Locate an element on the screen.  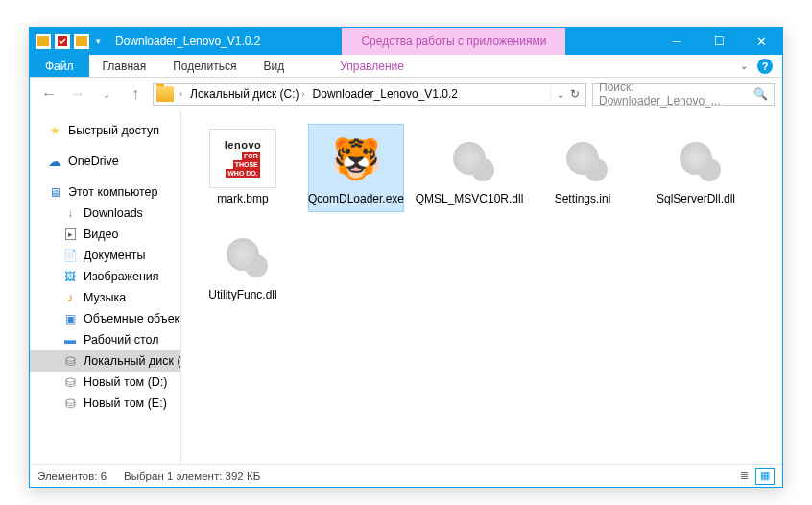
nav-this-pc: Этот компьютер is located at coordinates (106, 192).